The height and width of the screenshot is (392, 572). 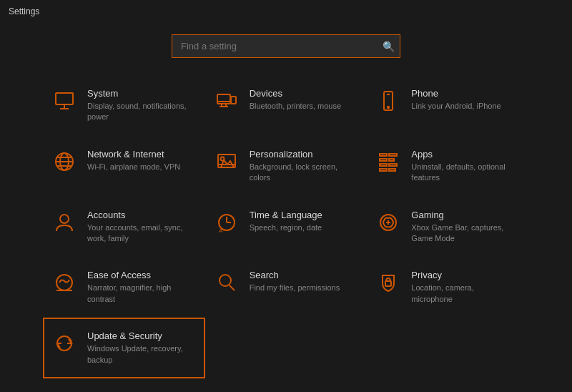 What do you see at coordinates (64, 103) in the screenshot?
I see `system-icon` at bounding box center [64, 103].